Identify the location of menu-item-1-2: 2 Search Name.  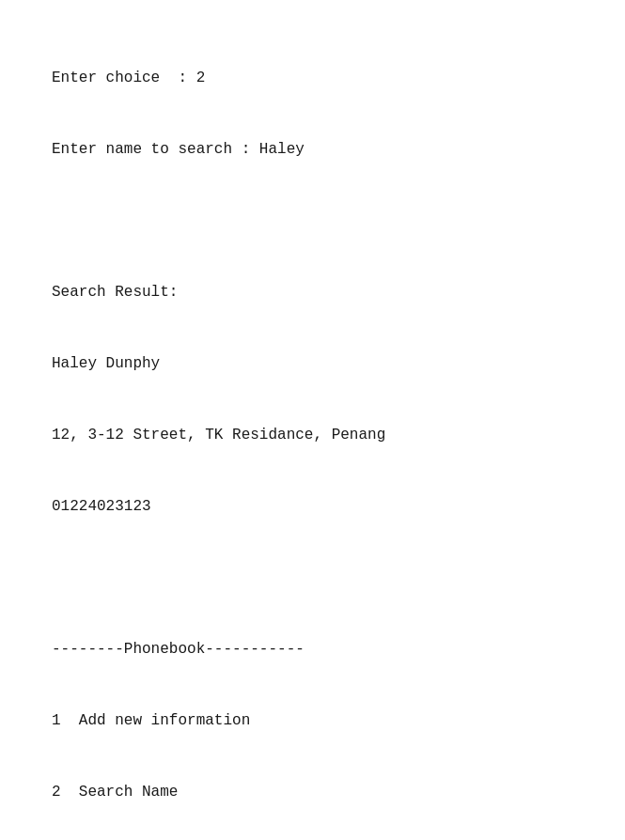
(312, 793).